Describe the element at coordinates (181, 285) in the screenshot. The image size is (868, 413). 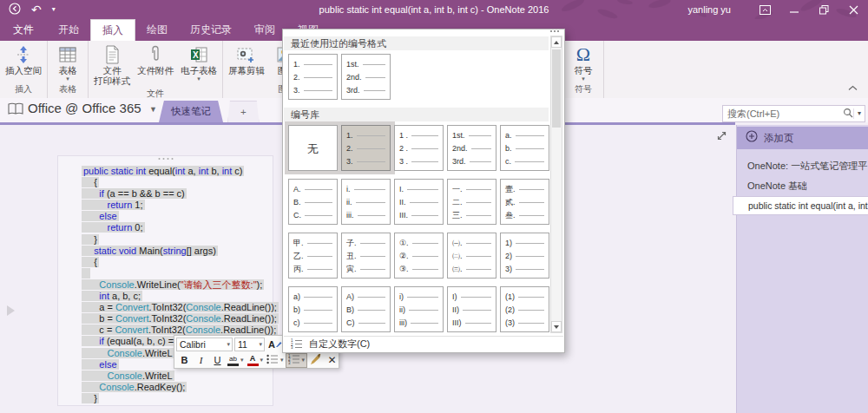
I see `code-line: Console.WriteLine("请输入三个整数:");` at that location.